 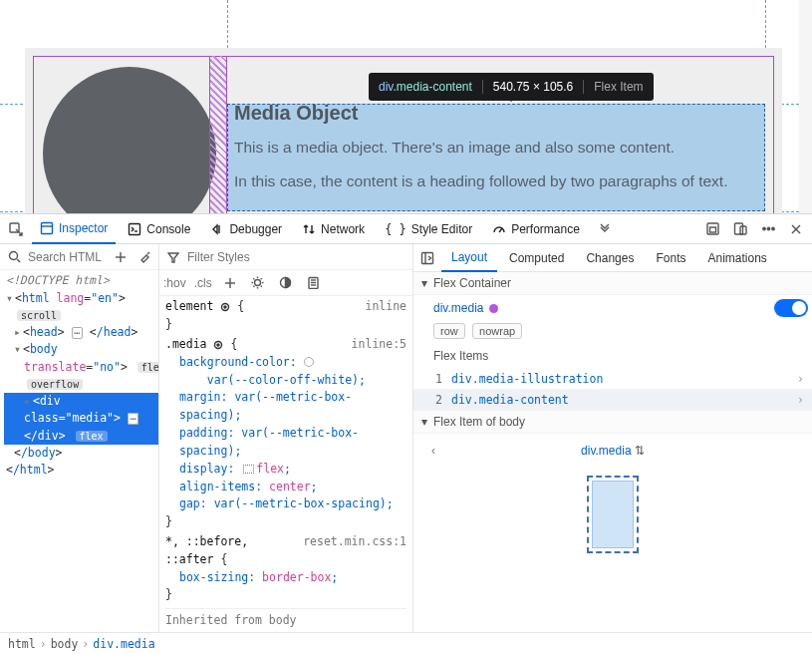 I want to click on tab-layout: Layout, so click(x=469, y=258).